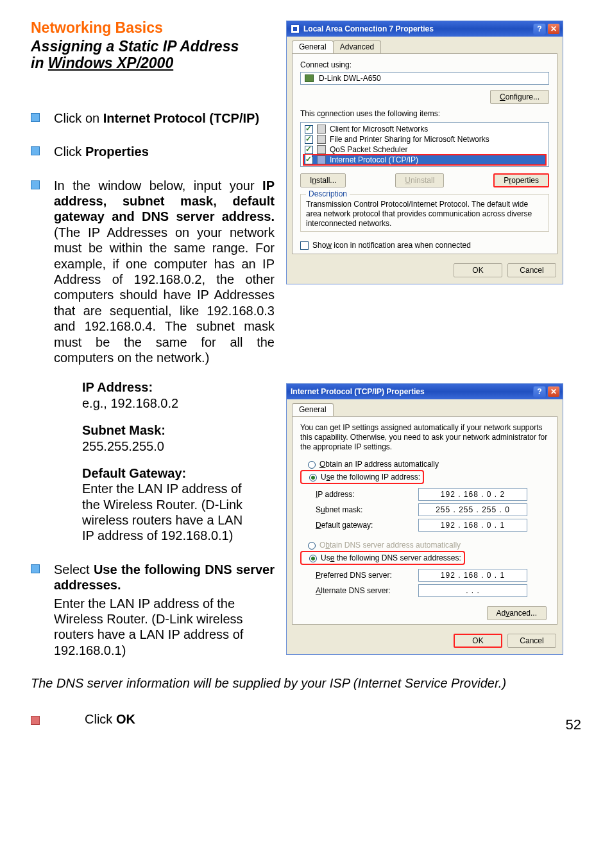  I want to click on adapter-field: D-Link DWL-A650, so click(425, 78).